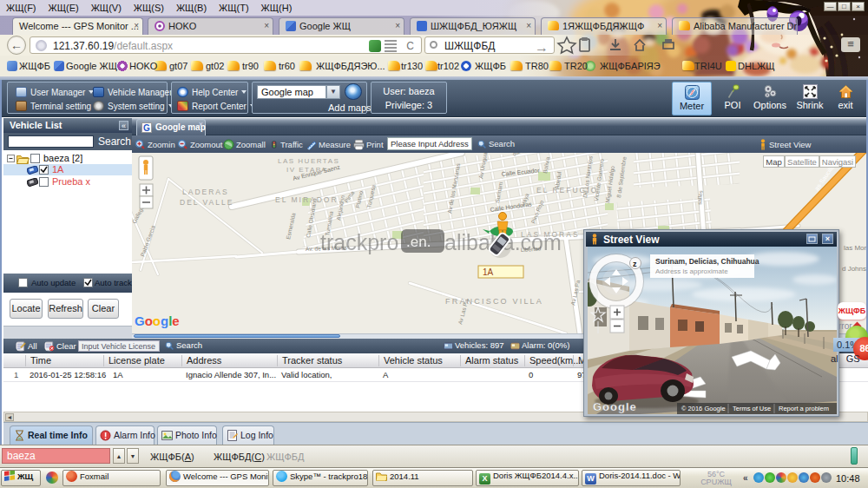 Image resolution: width=868 pixels, height=488 pixels. I want to click on svg-text: LADERAS, so click(206, 192).